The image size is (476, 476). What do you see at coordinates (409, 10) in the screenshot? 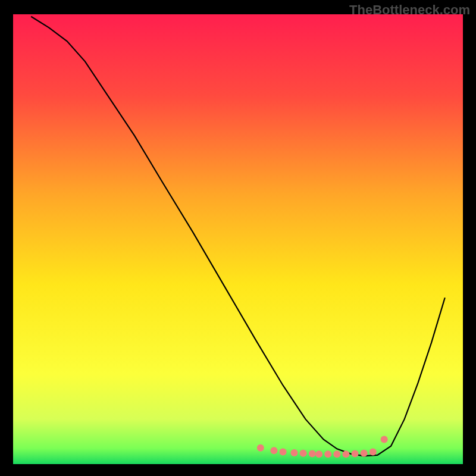
I see `watermark-text: TheBottleneck.com` at bounding box center [409, 10].